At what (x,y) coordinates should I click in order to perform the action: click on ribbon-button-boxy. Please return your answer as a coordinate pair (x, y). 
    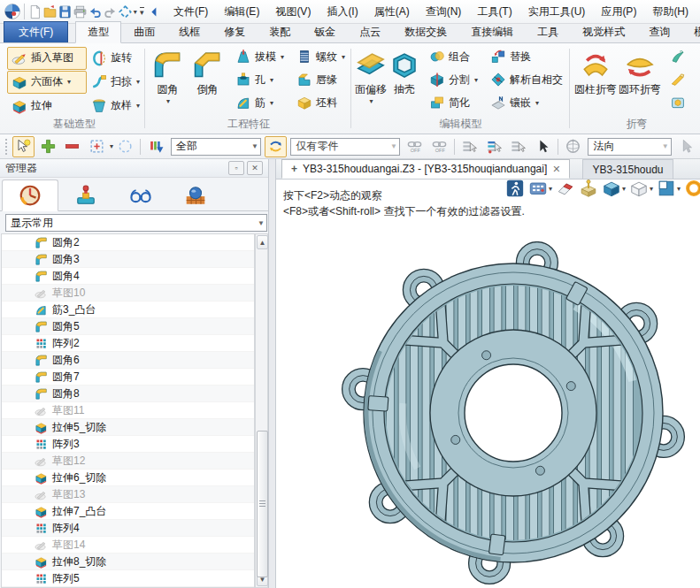
    Looking at the image, I should click on (678, 103).